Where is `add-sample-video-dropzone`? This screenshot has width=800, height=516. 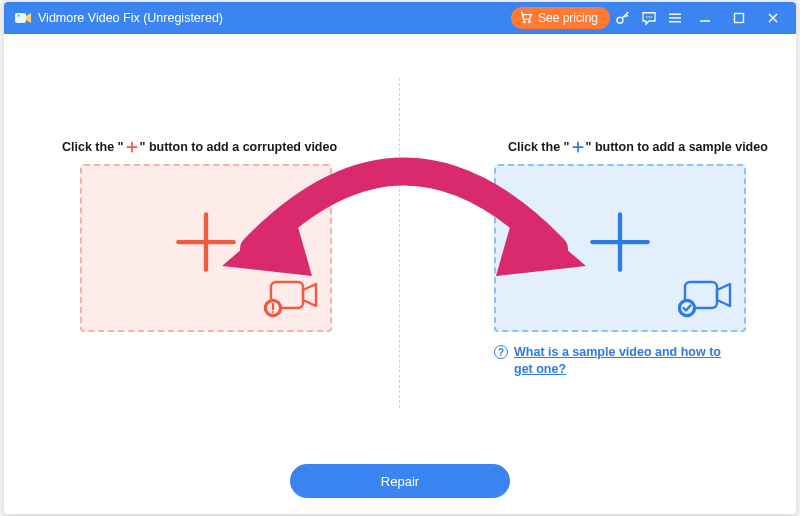
add-sample-video-dropzone is located at coordinates (620, 248).